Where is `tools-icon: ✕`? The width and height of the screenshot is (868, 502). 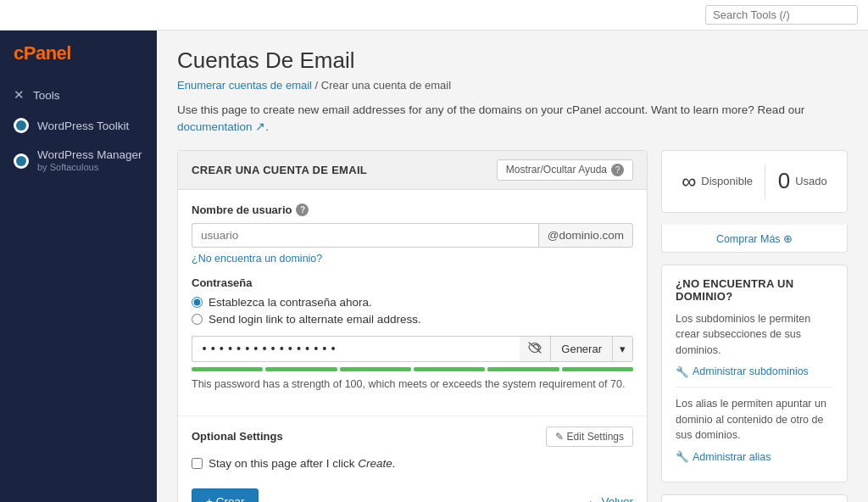 tools-icon: ✕ is located at coordinates (19, 95).